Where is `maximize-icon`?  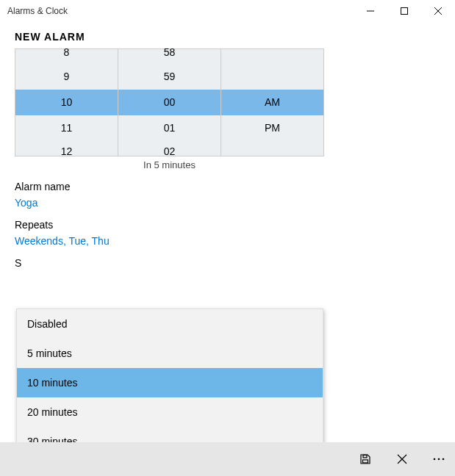 maximize-icon is located at coordinates (404, 11).